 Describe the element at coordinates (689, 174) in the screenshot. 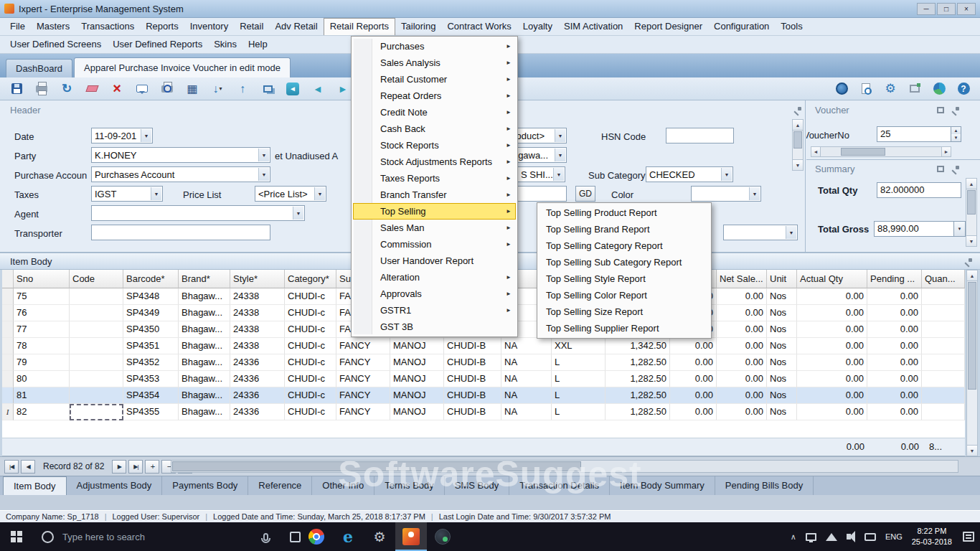

I see `sub-category-combo: CHECKED▼` at that location.